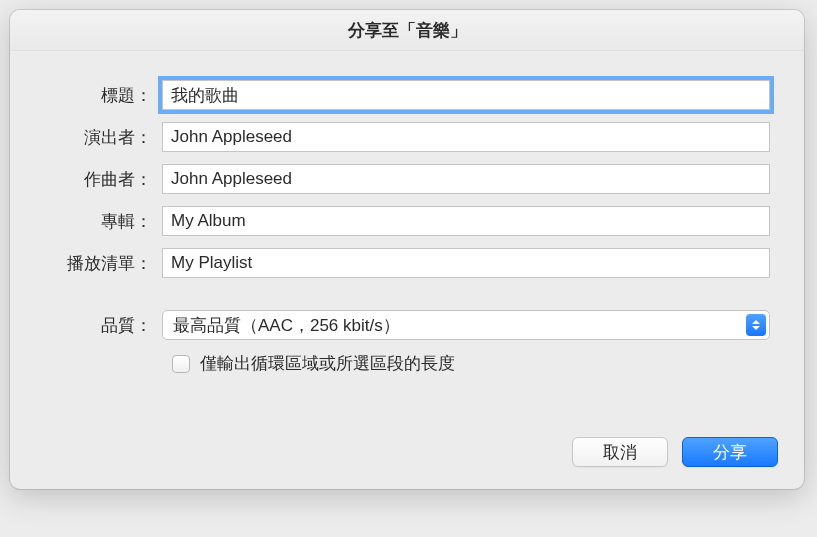 The image size is (817, 537). Describe the element at coordinates (103, 326) in the screenshot. I see `quality-label: 品質：` at that location.